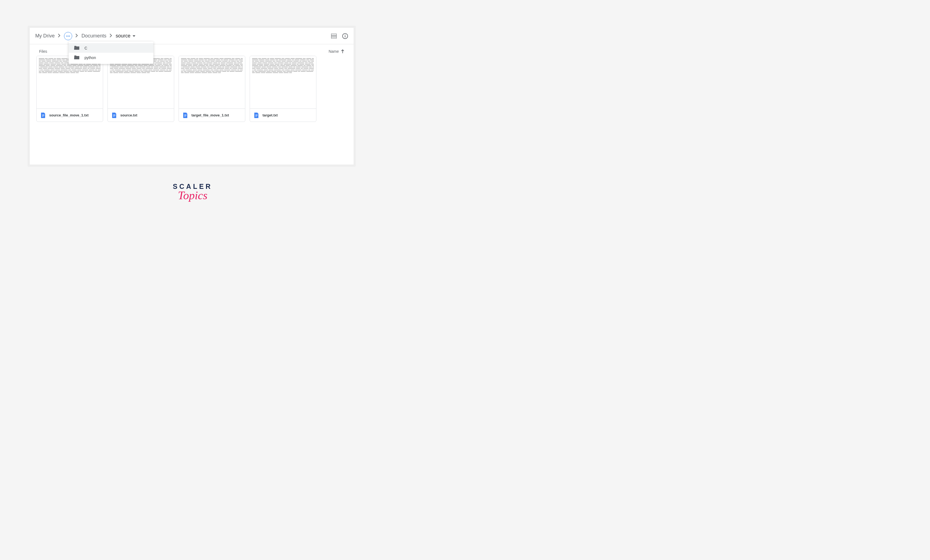 This screenshot has height=560, width=930. Describe the element at coordinates (343, 51) in the screenshot. I see `arrow-up-icon` at that location.